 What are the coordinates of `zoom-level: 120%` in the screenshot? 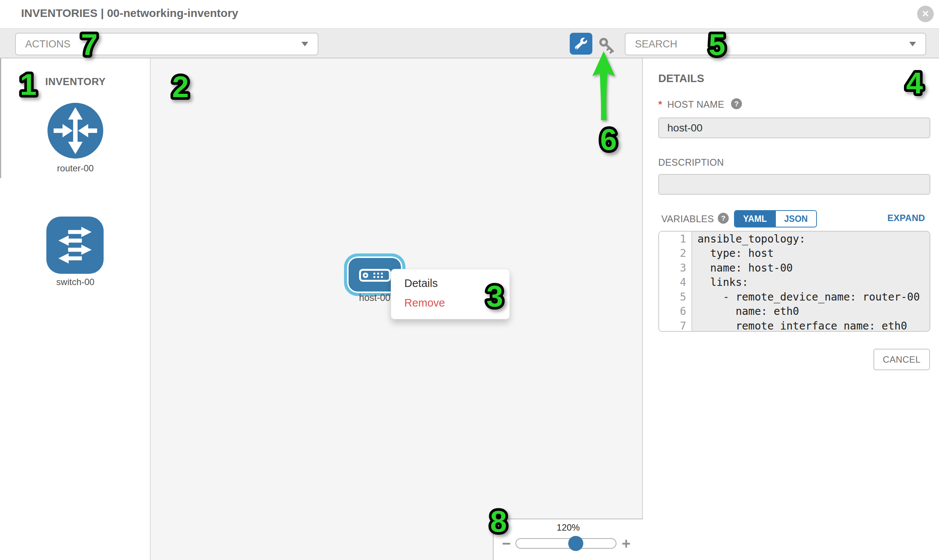 It's located at (568, 528).